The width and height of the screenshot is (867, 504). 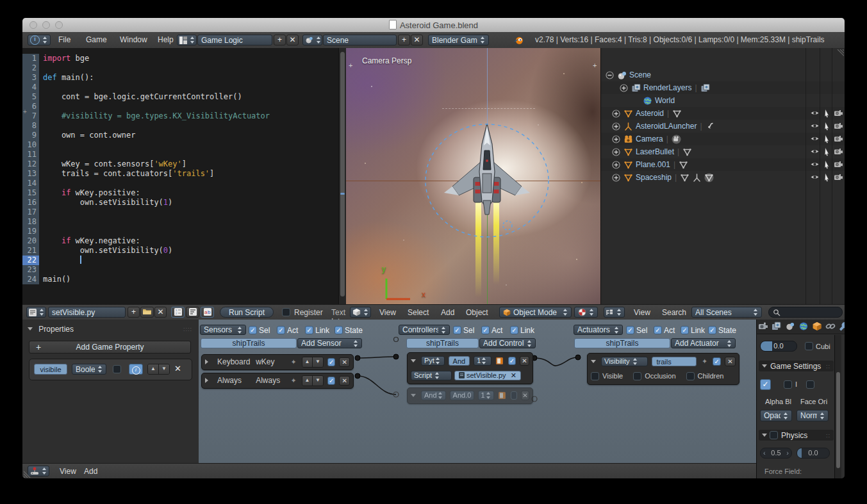 I want to click on clear-script-icon: ✕, so click(x=514, y=375).